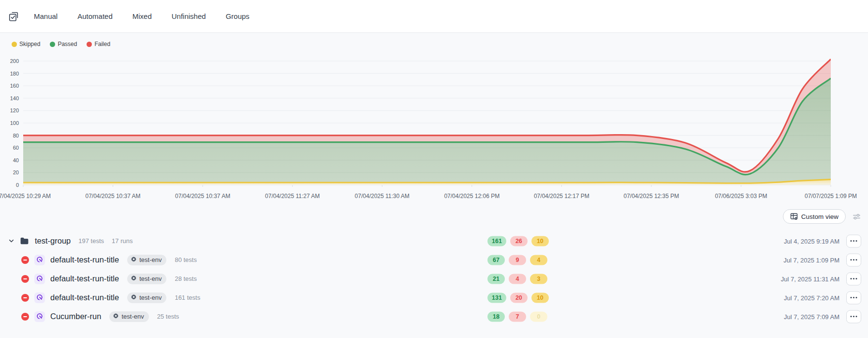 The image size is (868, 338). Describe the element at coordinates (823, 317) in the screenshot. I see `row-right-content: Jul 7, 2025 7:09 AM` at that location.